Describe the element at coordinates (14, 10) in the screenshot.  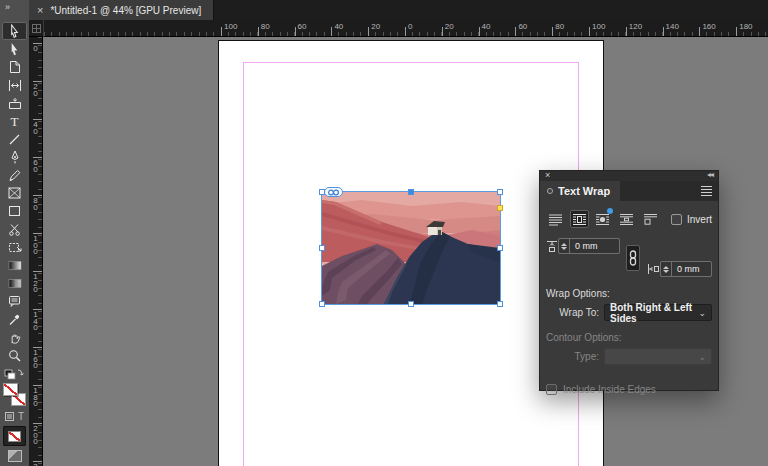
I see `toolbar-expander: »` at that location.